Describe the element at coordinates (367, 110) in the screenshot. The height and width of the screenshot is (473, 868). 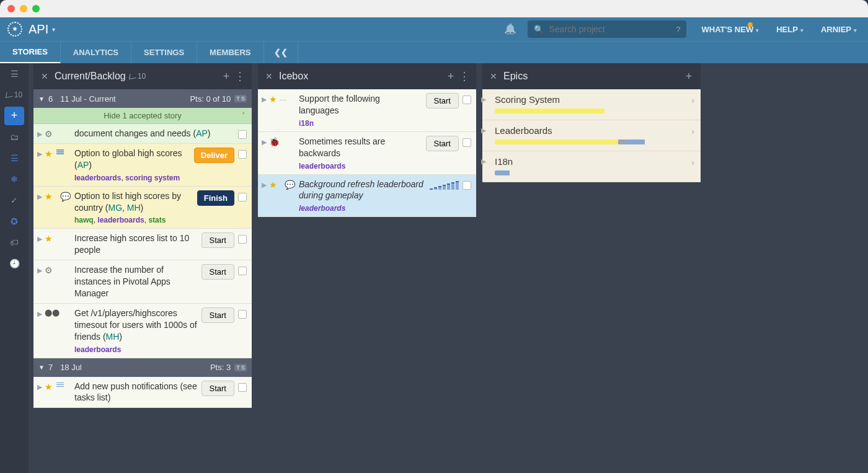
I see `story-row: ▶ ★ — Support the following languages i1…` at that location.